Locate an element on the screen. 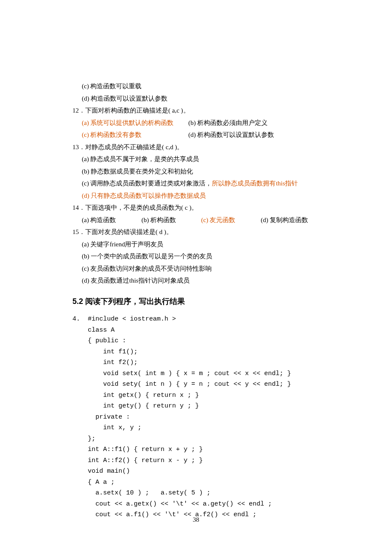 This screenshot has width=392, height=555. q12-option-b: (b) 析构函数必须由用户定义 is located at coordinates (254, 123).